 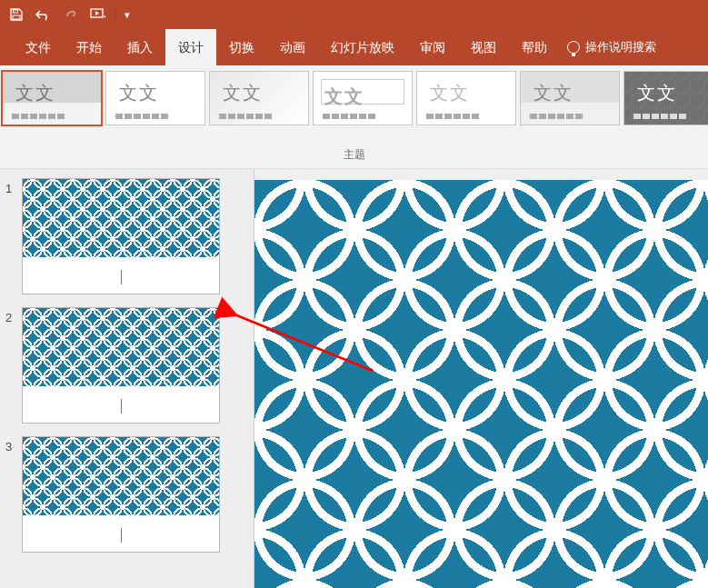 I want to click on save-icon, so click(x=16, y=15).